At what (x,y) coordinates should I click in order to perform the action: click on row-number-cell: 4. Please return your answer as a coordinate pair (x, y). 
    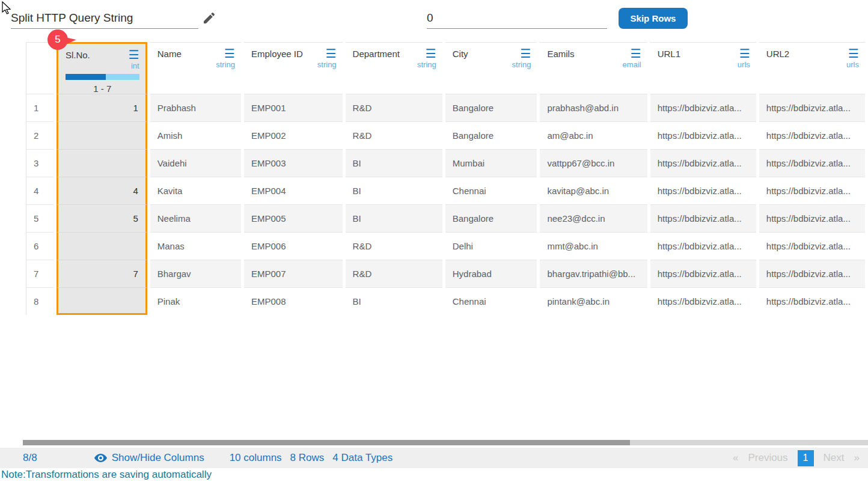
    Looking at the image, I should click on (40, 191).